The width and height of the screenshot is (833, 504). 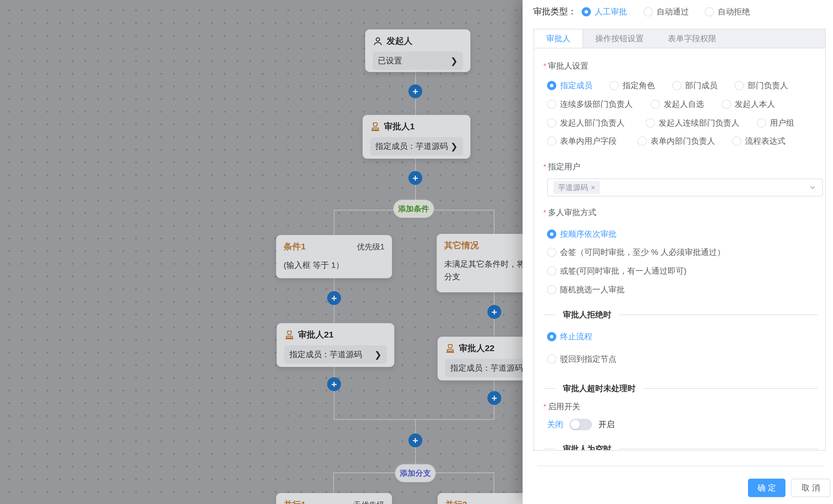 I want to click on multi-approve-option: 按顺序依次审批, so click(x=582, y=234).